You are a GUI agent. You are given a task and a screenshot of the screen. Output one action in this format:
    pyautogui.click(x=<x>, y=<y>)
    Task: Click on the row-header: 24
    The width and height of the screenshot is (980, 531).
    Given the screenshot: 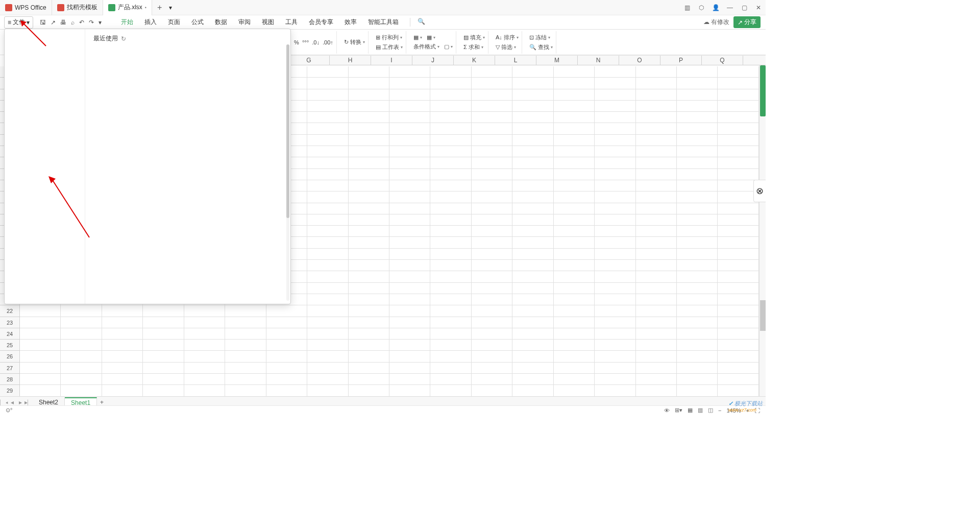 What is the action you would take?
    pyautogui.click(x=10, y=334)
    